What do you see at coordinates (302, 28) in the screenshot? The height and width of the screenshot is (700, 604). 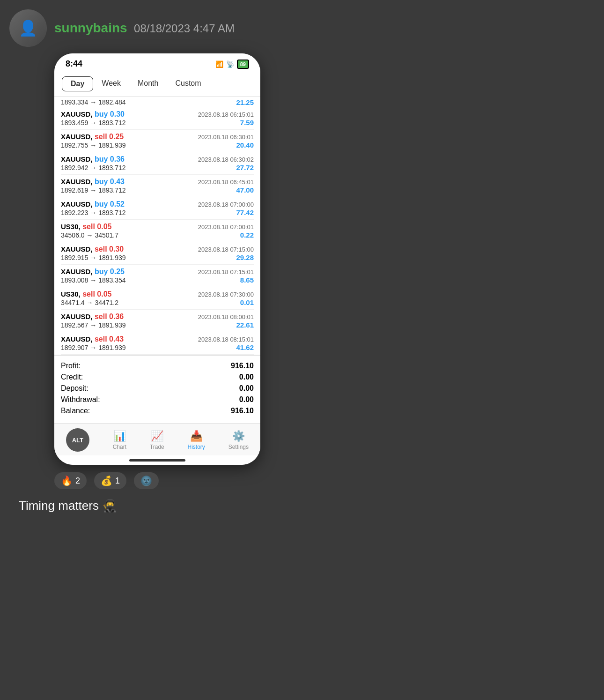 I see `message-header: 👤 sunnybains 08/18/2023 4:47 AM` at bounding box center [302, 28].